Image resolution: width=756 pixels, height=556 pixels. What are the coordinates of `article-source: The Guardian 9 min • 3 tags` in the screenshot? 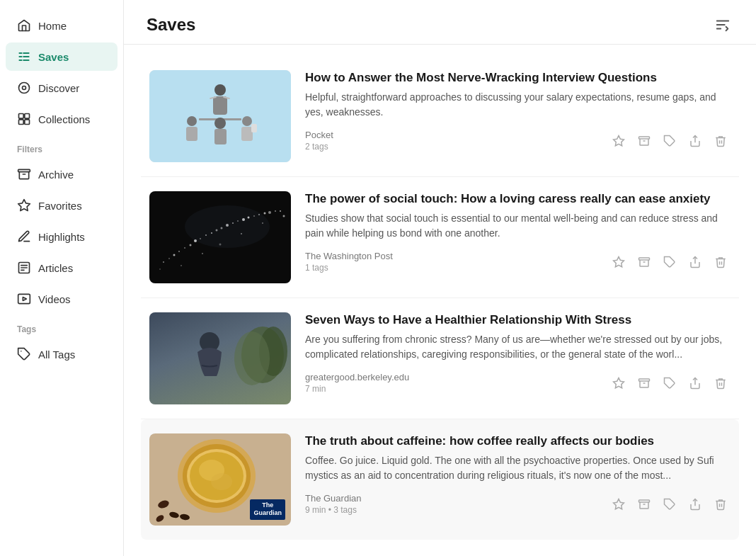 It's located at (333, 504).